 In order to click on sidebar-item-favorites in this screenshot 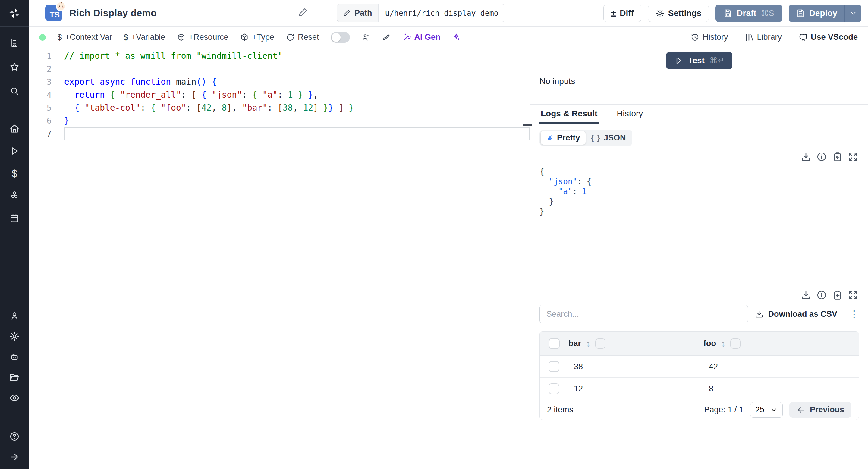, I will do `click(14, 67)`.